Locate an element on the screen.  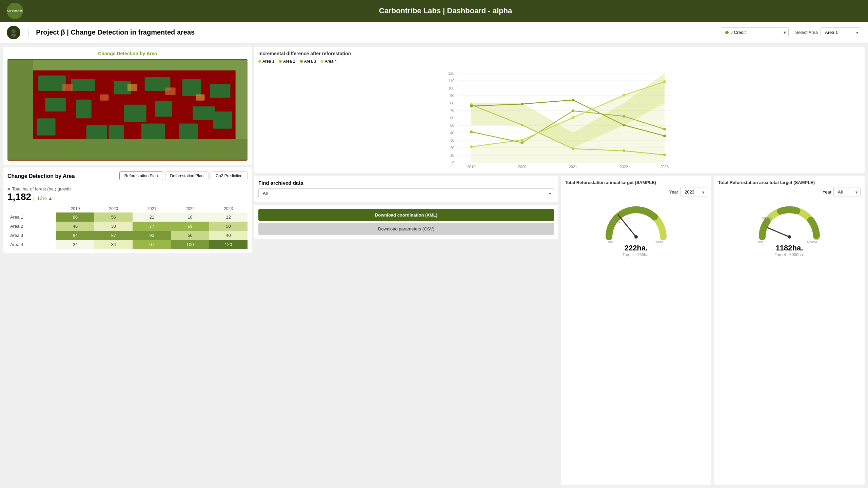
svg-text: 20 is located at coordinates (452, 148).